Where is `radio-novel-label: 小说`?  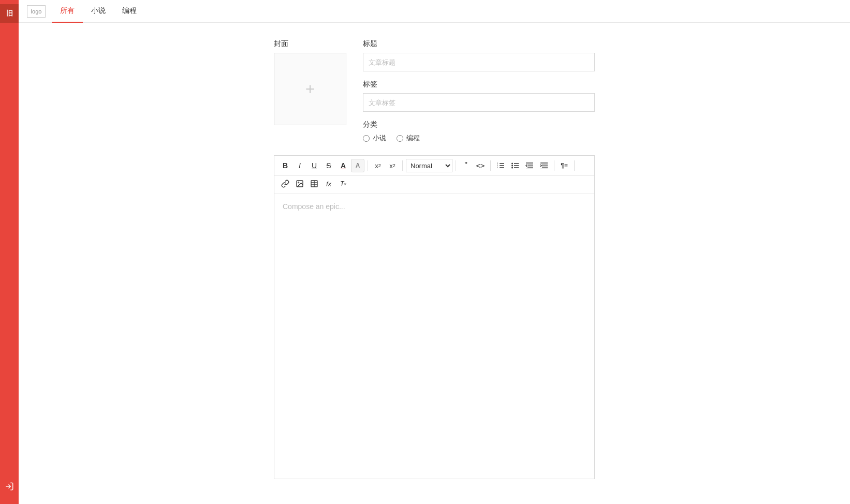 radio-novel-label: 小说 is located at coordinates (379, 138).